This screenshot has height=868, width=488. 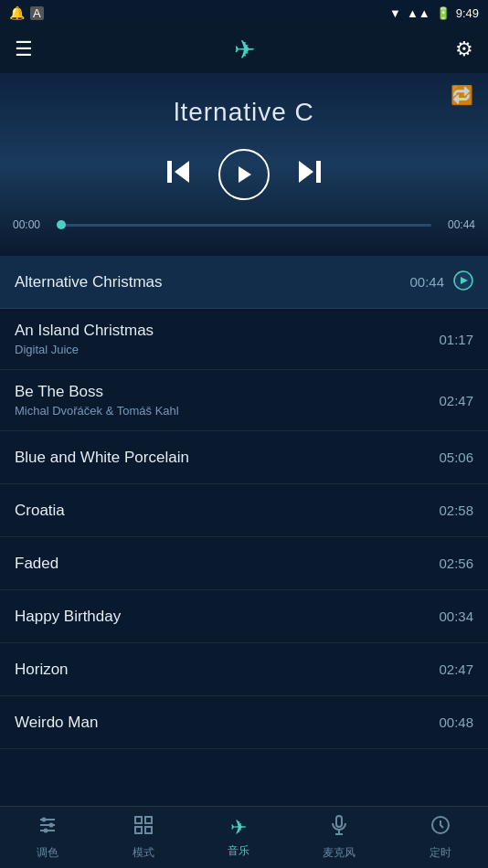 What do you see at coordinates (464, 49) in the screenshot?
I see `gear-icon: ⚙` at bounding box center [464, 49].